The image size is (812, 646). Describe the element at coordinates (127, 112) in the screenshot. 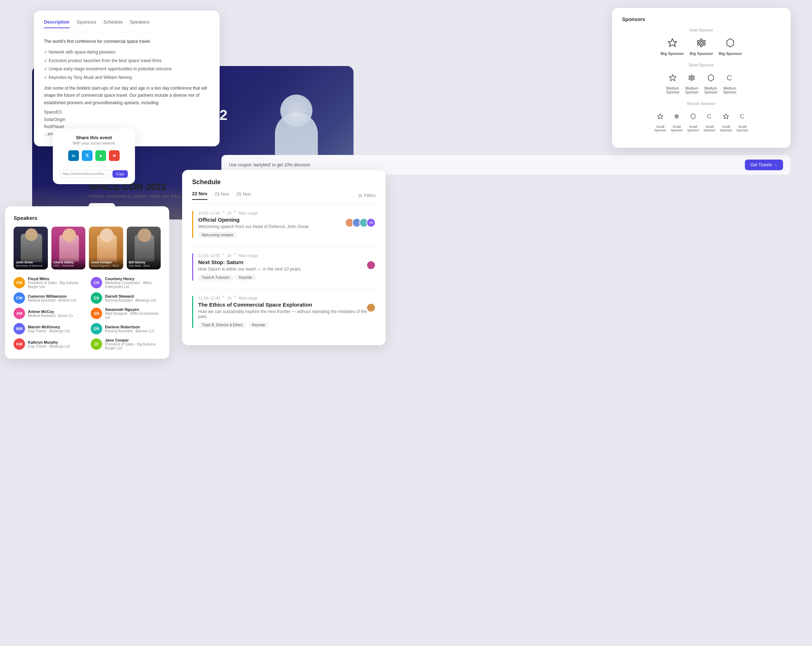

I see `company-1: SpaceEX` at that location.